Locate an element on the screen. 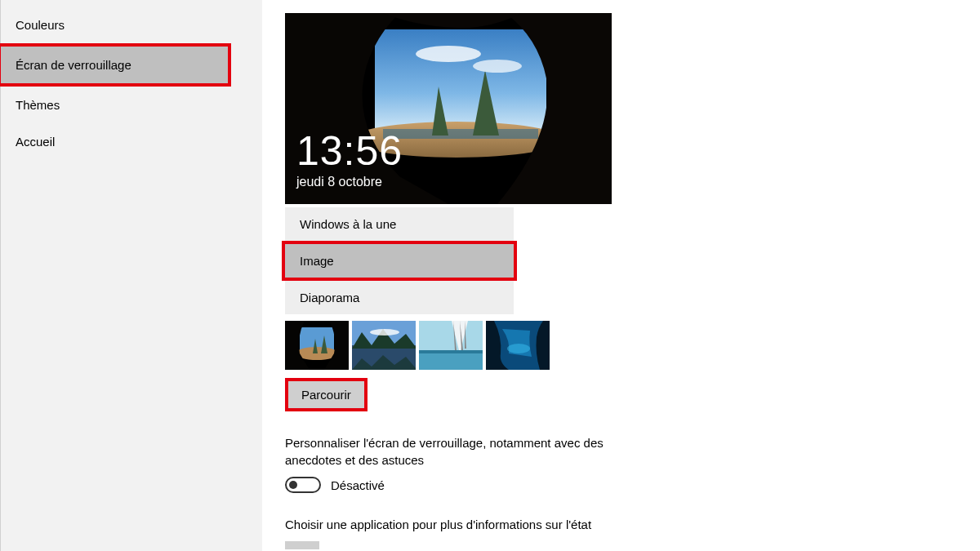 The image size is (980, 551). sidebar-item-home: Accueil is located at coordinates (131, 142).